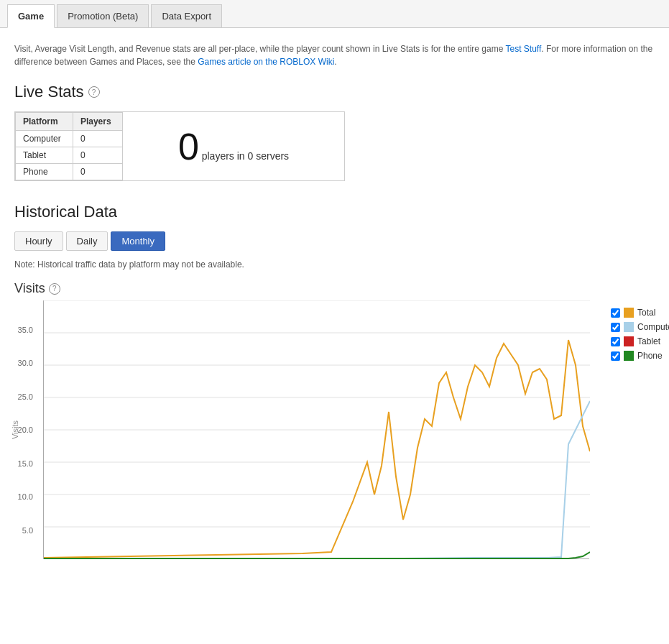  I want to click on info-text-part1: Visit, Average Visit Length, and Revenue…, so click(260, 49).